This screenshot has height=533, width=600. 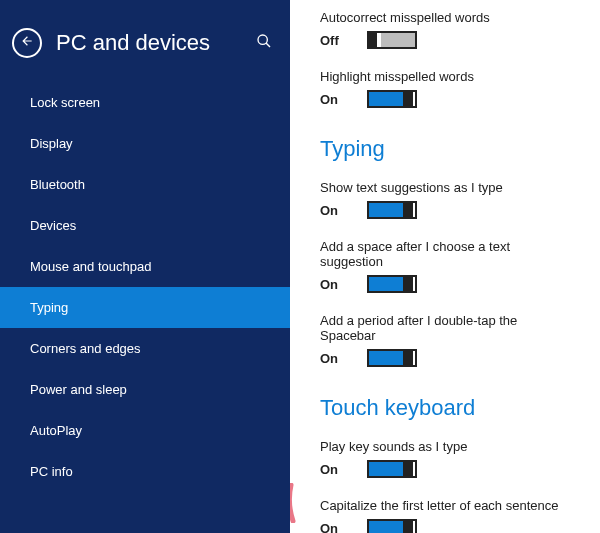 I want to click on setting-label: Highlight misspelled words, so click(x=447, y=76).